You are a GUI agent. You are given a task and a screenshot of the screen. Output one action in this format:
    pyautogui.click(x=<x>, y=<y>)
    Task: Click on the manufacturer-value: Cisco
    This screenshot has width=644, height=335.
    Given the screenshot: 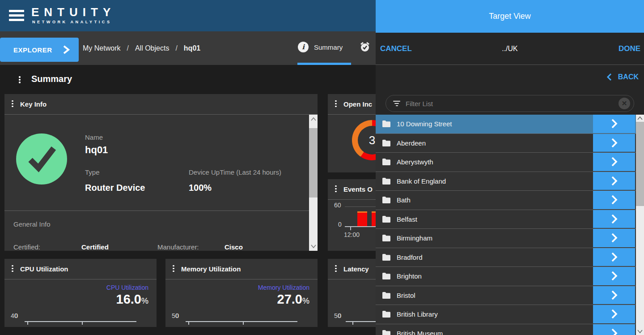 What is the action you would take?
    pyautogui.click(x=233, y=247)
    